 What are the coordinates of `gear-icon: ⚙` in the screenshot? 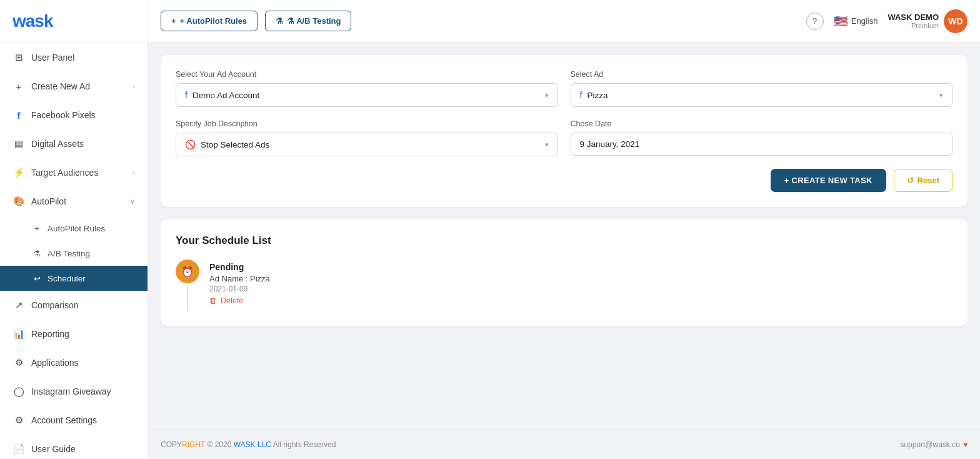 It's located at (19, 420).